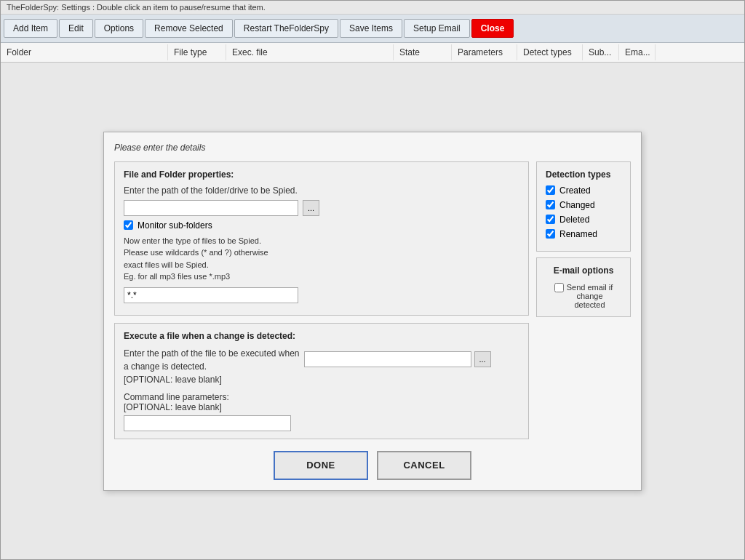  I want to click on column-headers: Folder File type Exec. file State Parame…, so click(372, 52).